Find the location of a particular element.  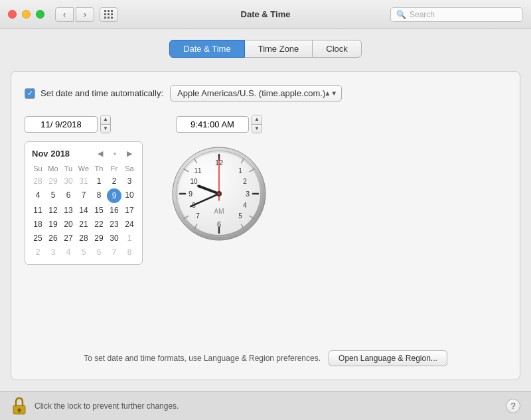

search-icon: 🔍 is located at coordinates (401, 15).